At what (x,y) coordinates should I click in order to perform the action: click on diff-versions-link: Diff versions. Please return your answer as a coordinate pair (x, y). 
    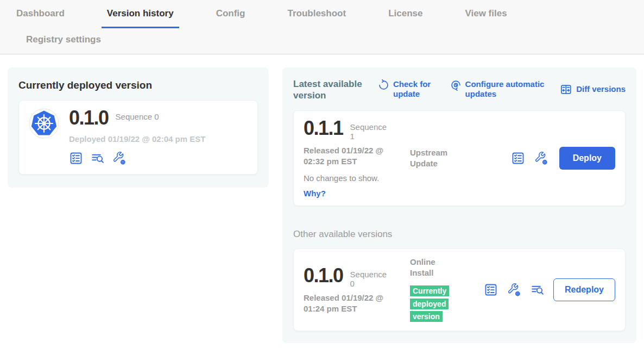
    Looking at the image, I should click on (593, 89).